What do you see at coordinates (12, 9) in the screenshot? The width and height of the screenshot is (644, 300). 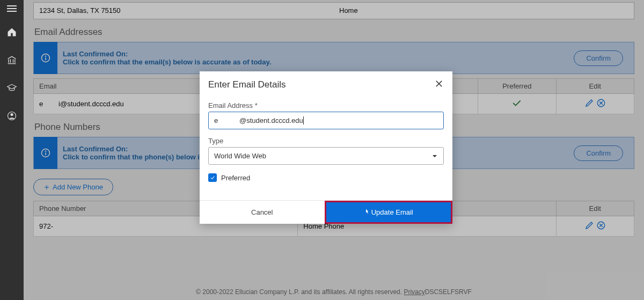 I see `menu-icon` at bounding box center [12, 9].